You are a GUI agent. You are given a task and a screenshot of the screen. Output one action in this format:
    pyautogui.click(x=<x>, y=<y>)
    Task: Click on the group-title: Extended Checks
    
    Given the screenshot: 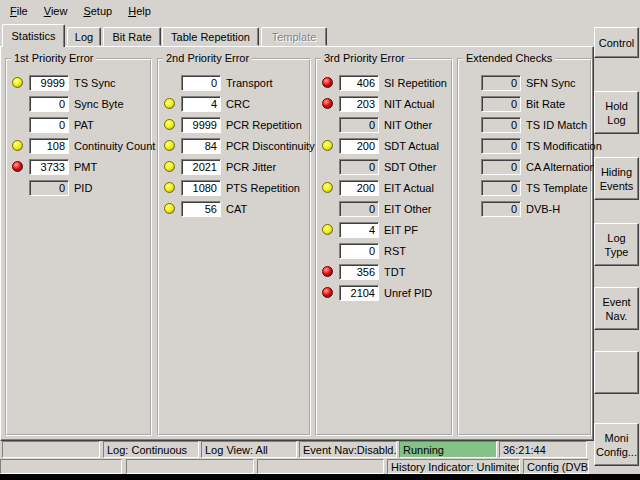 What is the action you would take?
    pyautogui.click(x=509, y=58)
    